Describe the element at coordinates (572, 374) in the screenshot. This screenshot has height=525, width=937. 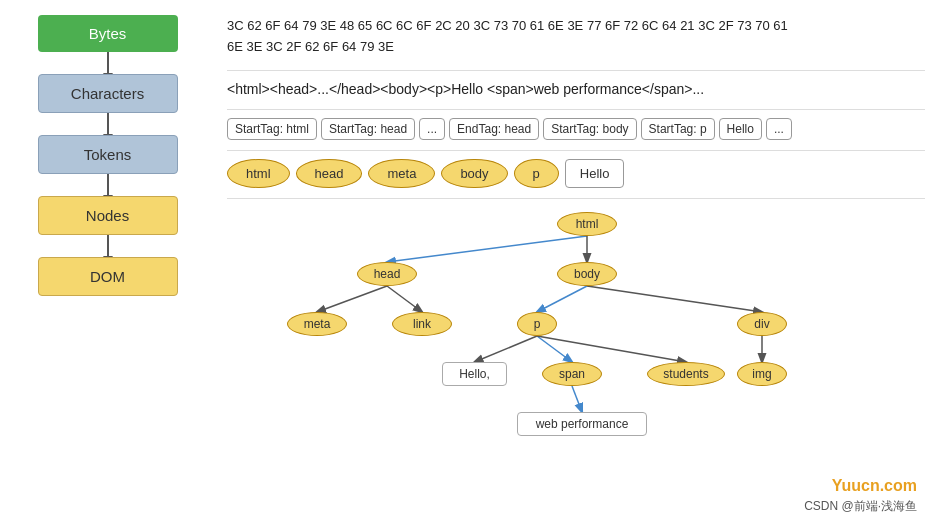
I see `dom-node-span: span` at that location.